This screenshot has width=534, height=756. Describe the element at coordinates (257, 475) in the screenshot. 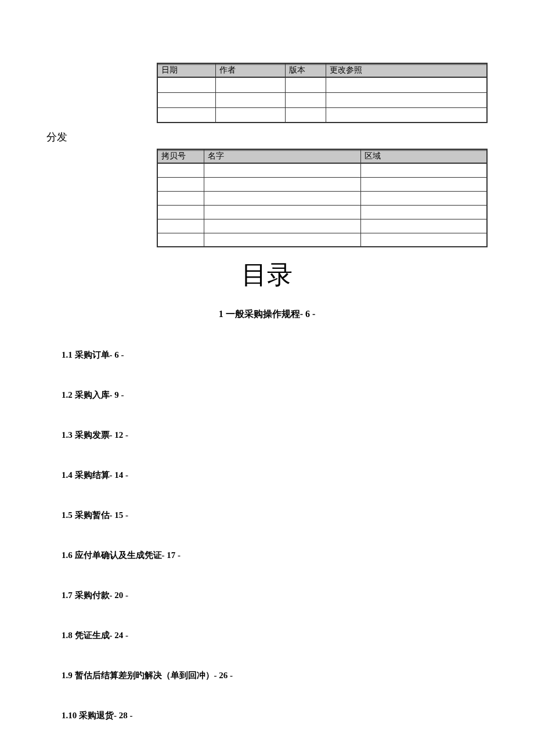

I see `toc-item: 1.4 采购结算- 14 -` at that location.